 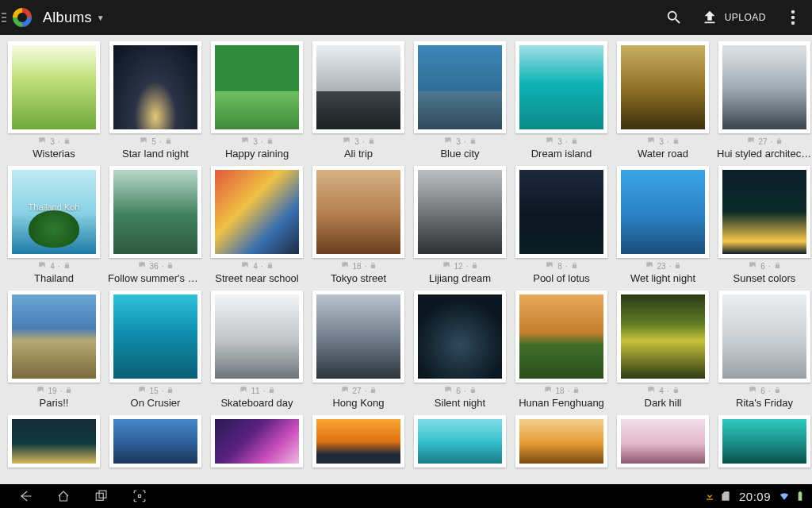 I want to click on nav-back-button, so click(x=25, y=496).